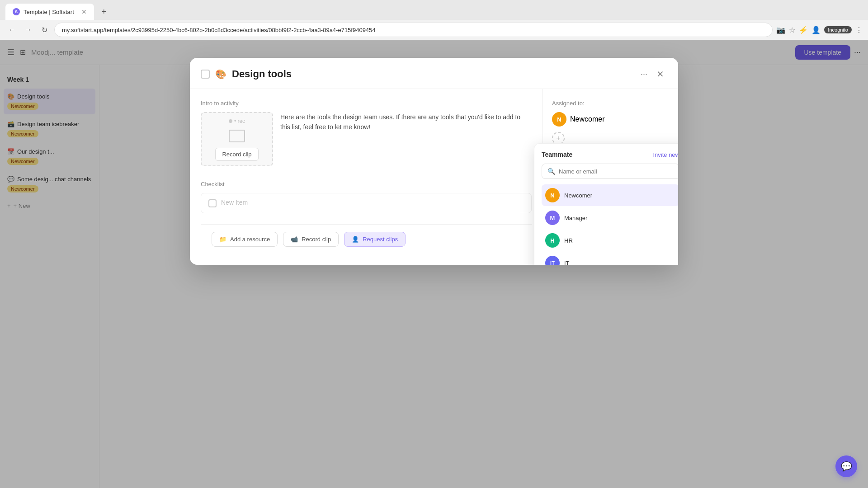 This screenshot has width=868, height=488. What do you see at coordinates (792, 30) in the screenshot?
I see `star-icon: ☆` at bounding box center [792, 30].